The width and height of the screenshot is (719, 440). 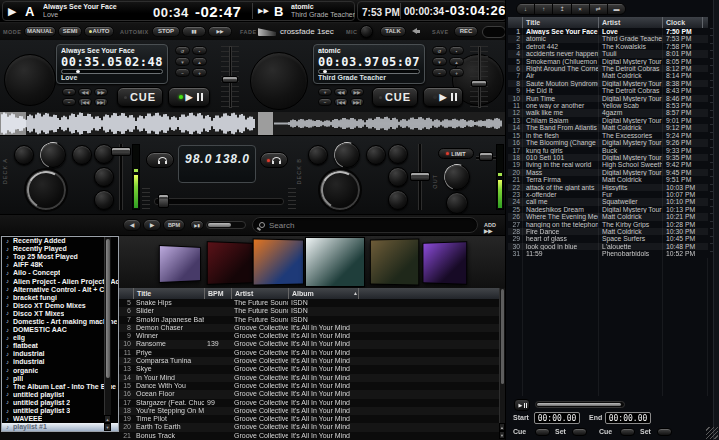 What do you see at coordinates (440, 50) in the screenshot?
I see `deck-b-loop-button: ↺` at bounding box center [440, 50].